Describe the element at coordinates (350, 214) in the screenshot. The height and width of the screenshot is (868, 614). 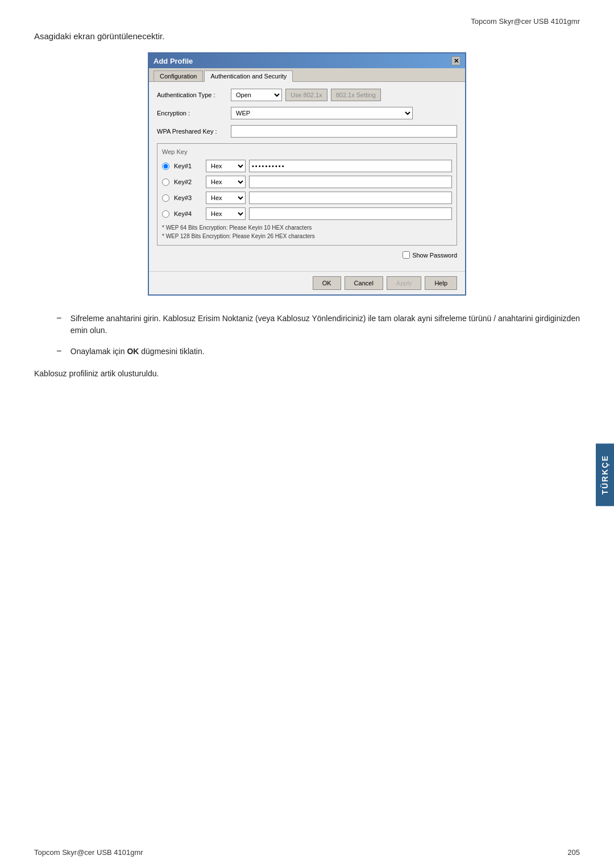
I see `wep-key4-input` at that location.